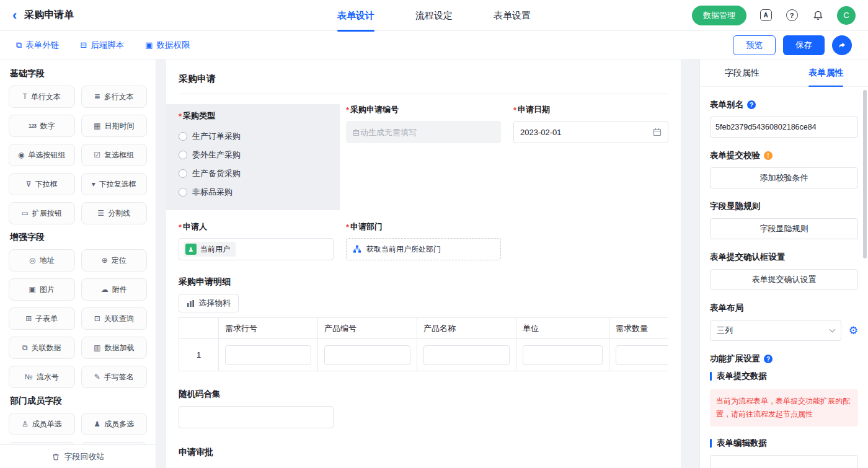  I want to click on field-purchase-no: * 采购申请编号, so click(423, 124).